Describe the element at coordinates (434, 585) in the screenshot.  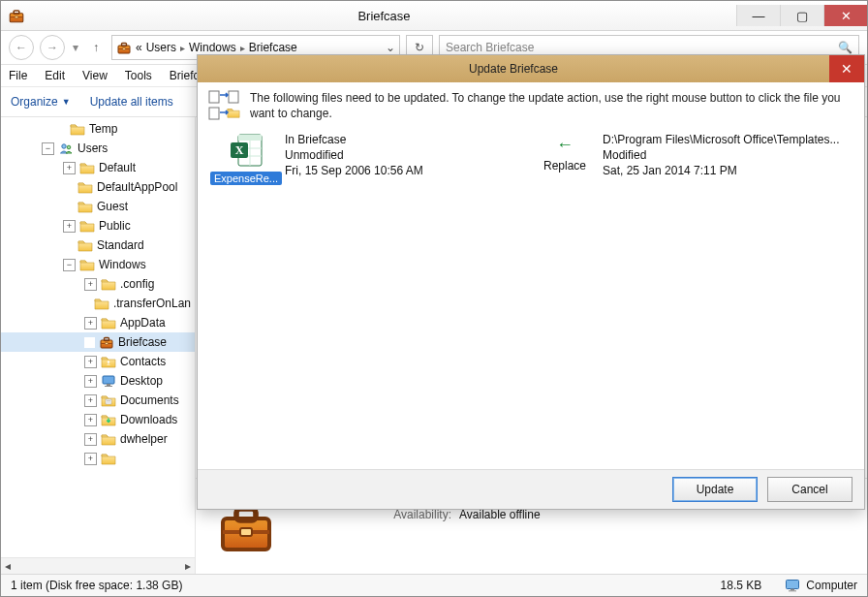
I see `statusbar: 1 item (Disk free space: 1.38 GB) 18.5 K…` at that location.